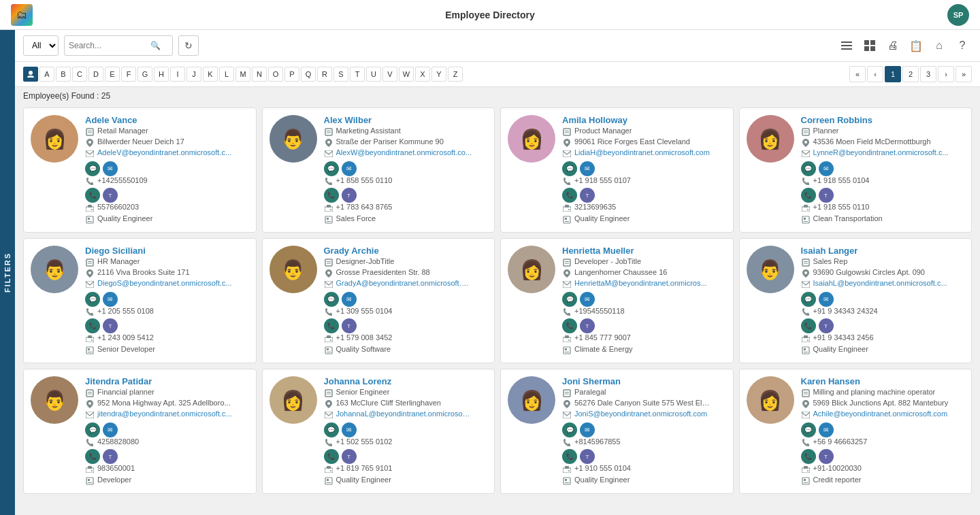  Describe the element at coordinates (404, 283) in the screenshot. I see `employee-email: GradyA@beyondintranet.onmicrosoft.co...` at that location.